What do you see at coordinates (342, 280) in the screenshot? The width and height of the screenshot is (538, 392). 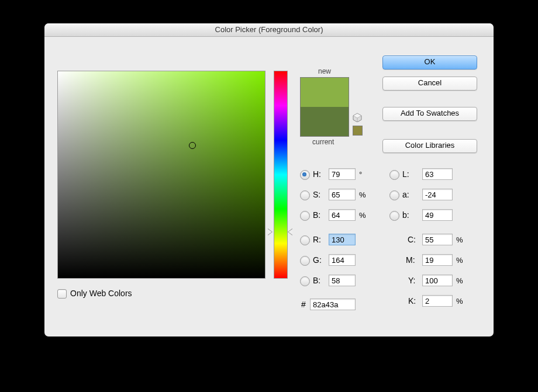 I see `input-b-rgb` at bounding box center [342, 280].